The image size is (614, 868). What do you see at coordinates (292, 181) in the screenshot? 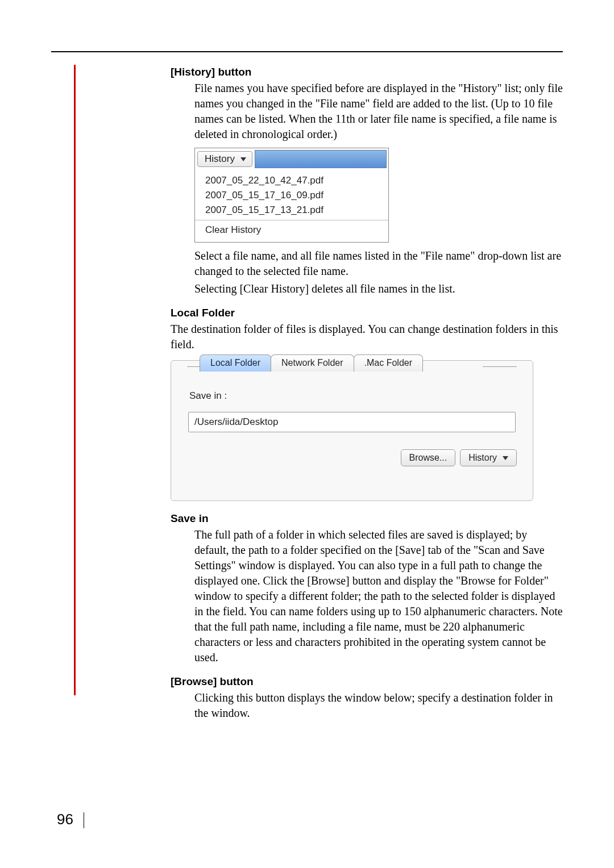
I see `history-menu-item: 2007_05_22_10_42_47.pdf` at bounding box center [292, 181].